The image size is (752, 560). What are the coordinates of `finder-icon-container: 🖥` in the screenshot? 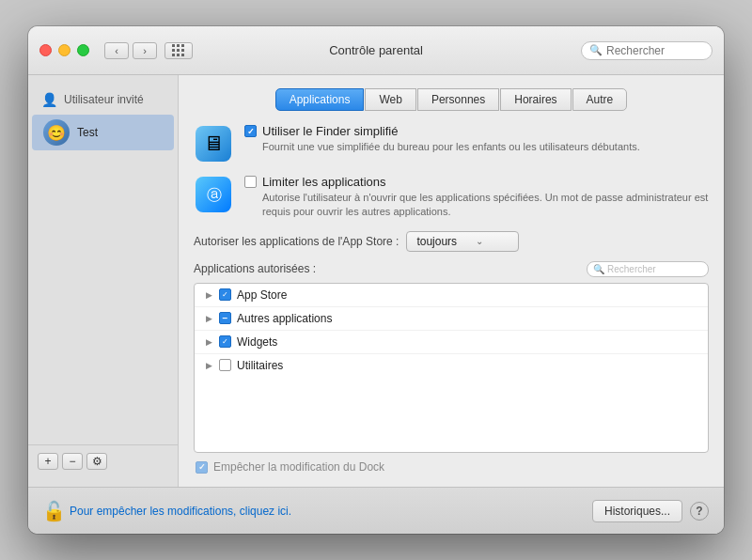 It's located at (213, 144).